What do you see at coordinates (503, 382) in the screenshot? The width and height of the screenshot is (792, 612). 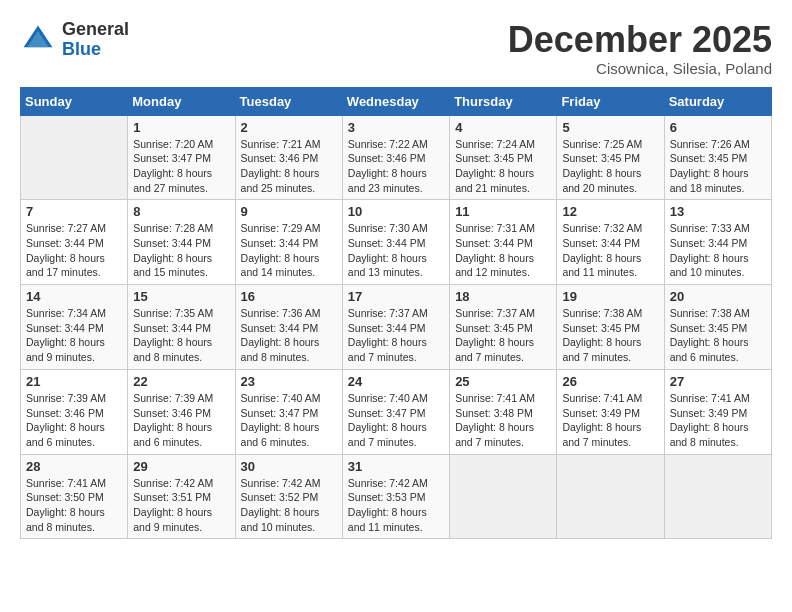 I see `day-number: 25` at bounding box center [503, 382].